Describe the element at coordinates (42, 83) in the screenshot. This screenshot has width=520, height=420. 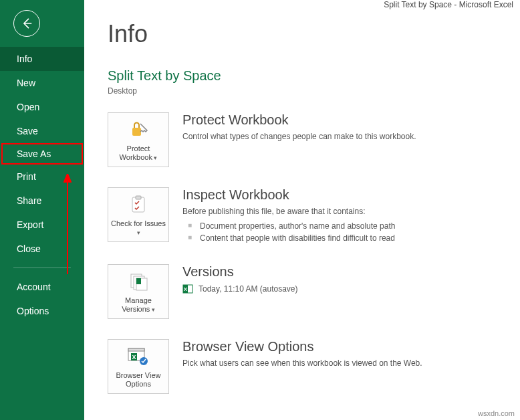
I see `sidebar-item-new: New` at that location.